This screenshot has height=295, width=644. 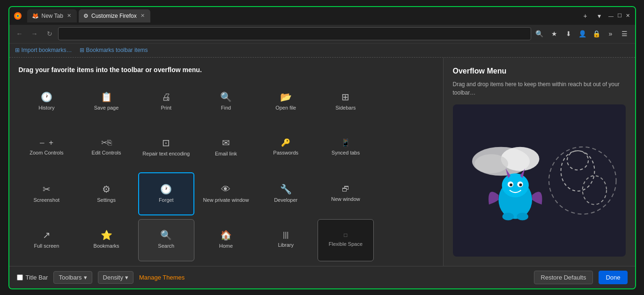 I want to click on toolbar-icons: ★ ⬇ 👤 🔒 » ☰, so click(x=590, y=34).